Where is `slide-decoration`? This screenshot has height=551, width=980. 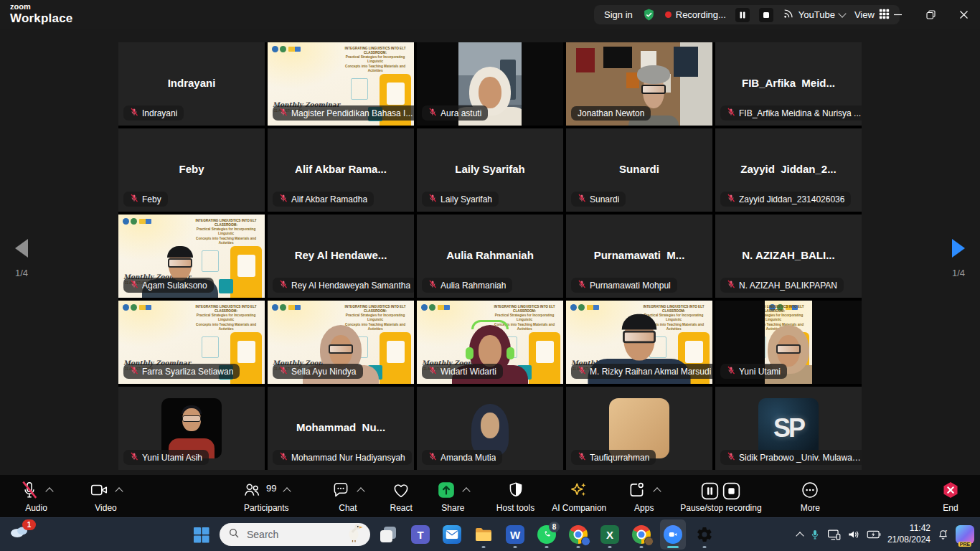
slide-decoration is located at coordinates (210, 347).